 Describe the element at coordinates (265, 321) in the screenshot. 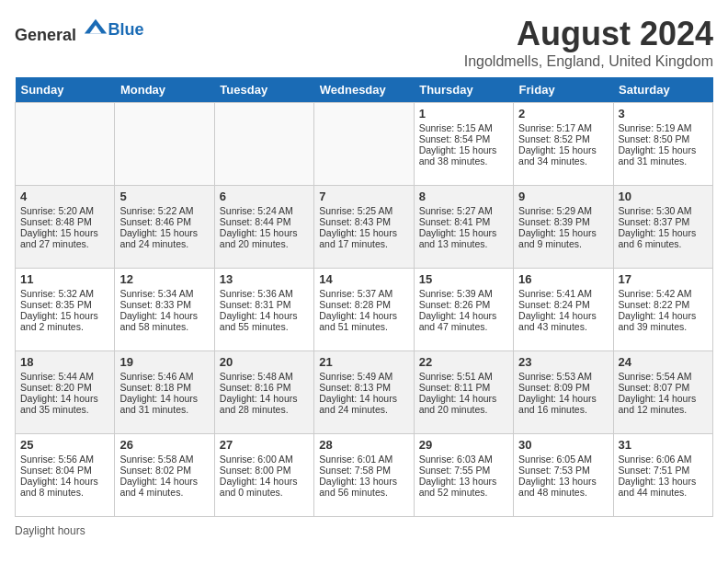

I see `daylight-text: Daylight: 14 hours and 55 minutes.` at that location.